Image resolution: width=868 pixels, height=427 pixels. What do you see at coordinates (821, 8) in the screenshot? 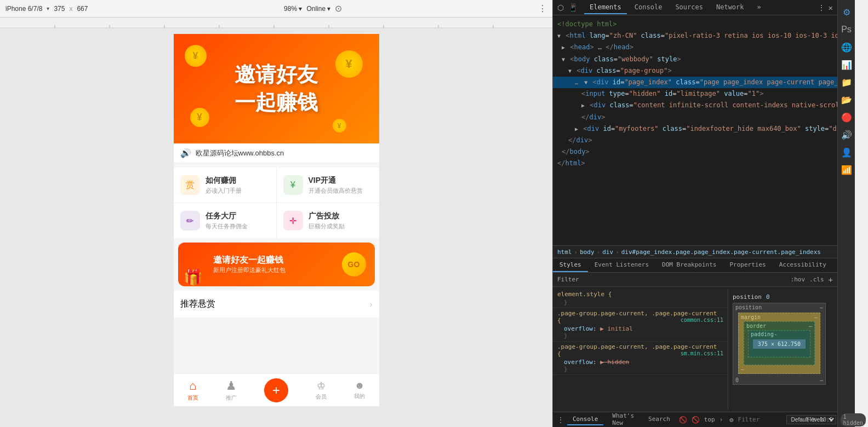
I see `devtools-more-icon: ⋮` at bounding box center [821, 8].